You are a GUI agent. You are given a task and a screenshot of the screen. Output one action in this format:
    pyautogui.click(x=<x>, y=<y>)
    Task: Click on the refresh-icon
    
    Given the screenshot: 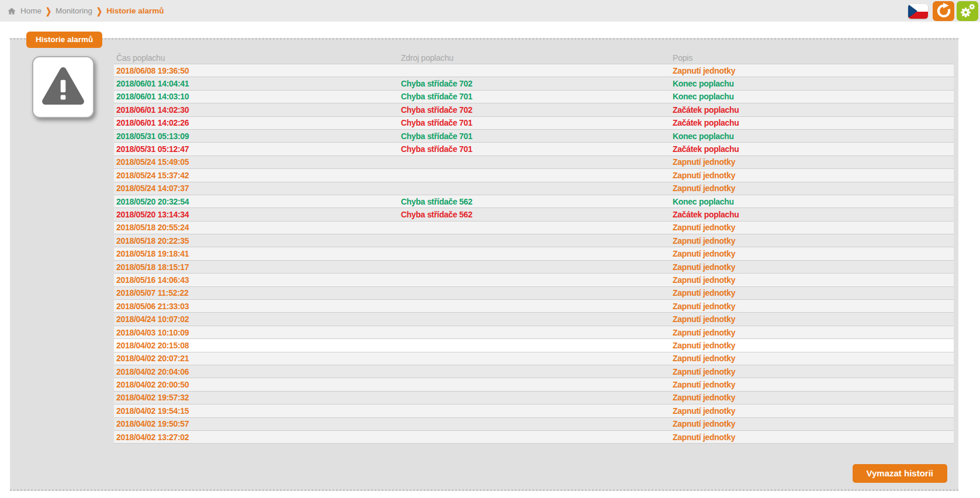 What is the action you would take?
    pyautogui.click(x=943, y=11)
    